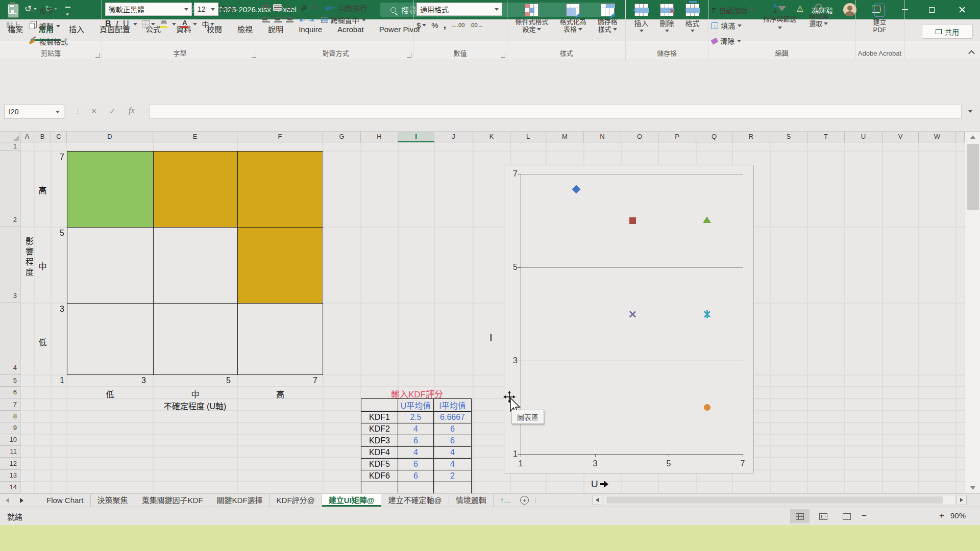  Describe the element at coordinates (505, 500) in the screenshot. I see `sheet-tab-overflow: ↑...` at that location.